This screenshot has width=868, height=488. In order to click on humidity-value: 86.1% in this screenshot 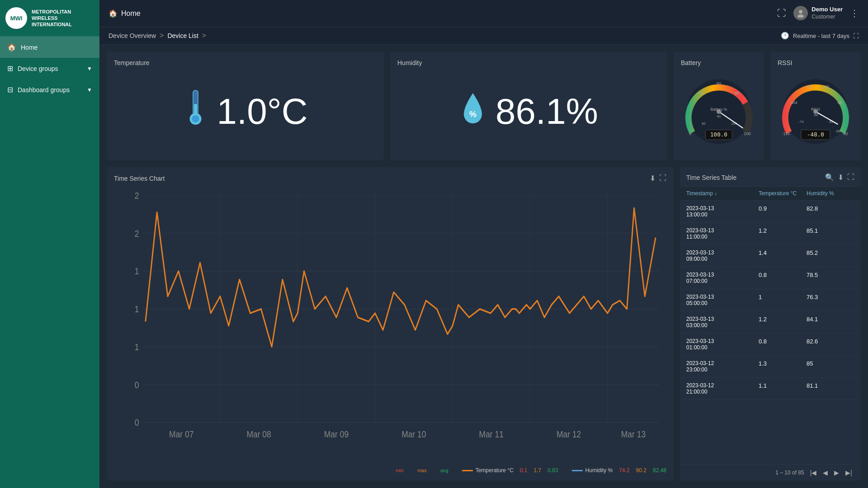, I will do `click(547, 112)`.